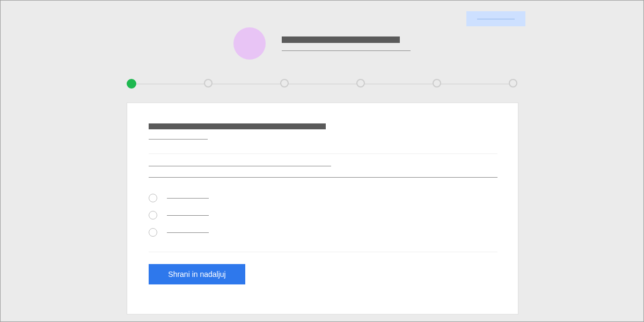  Describe the element at coordinates (250, 43) in the screenshot. I see `avatar` at that location.